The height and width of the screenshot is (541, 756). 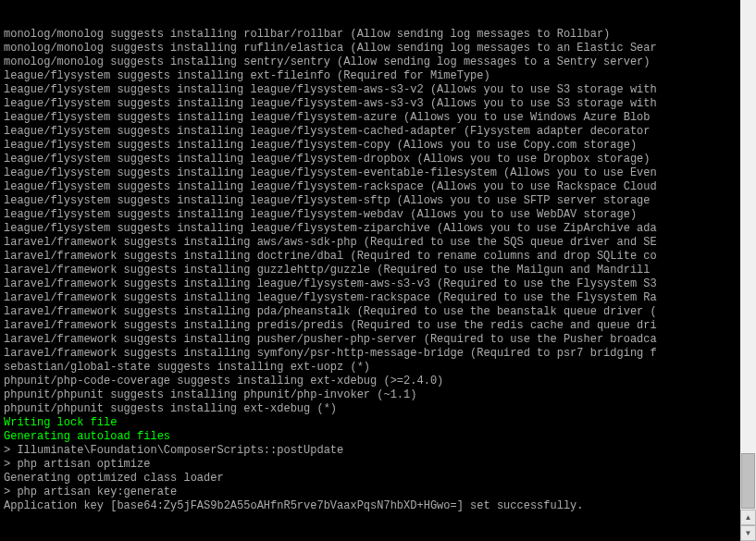 What do you see at coordinates (374, 381) in the screenshot?
I see `terminal-line: phpunit/php-code-coverage suggests insta…` at bounding box center [374, 381].